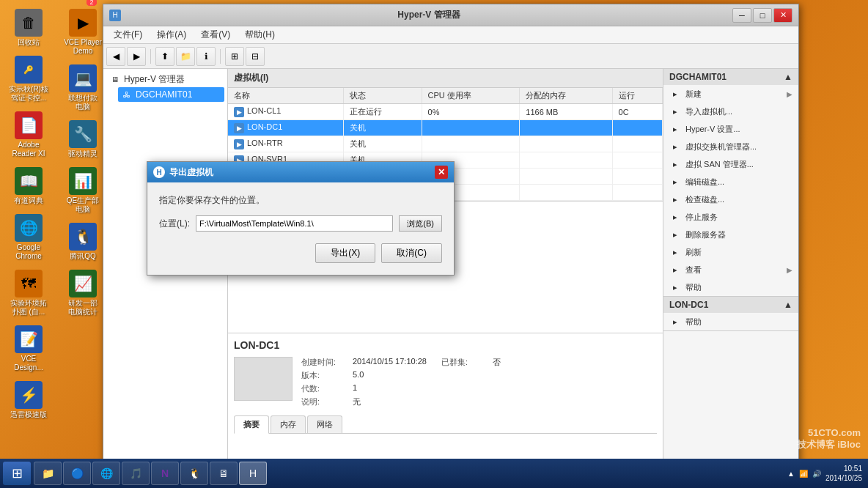 The image size is (868, 488). Describe the element at coordinates (446, 144) in the screenshot. I see `table-row: ▶LON-RTR 关机` at that location.